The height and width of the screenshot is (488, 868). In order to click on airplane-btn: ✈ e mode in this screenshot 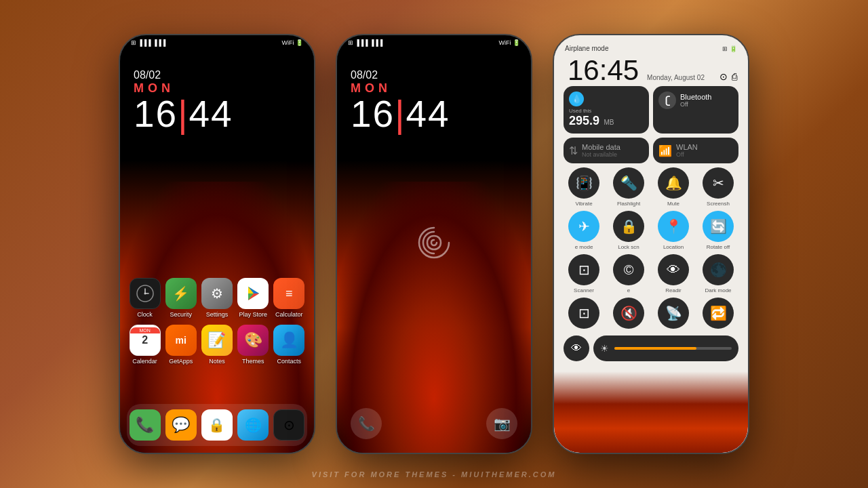, I will do `click(584, 230)`.